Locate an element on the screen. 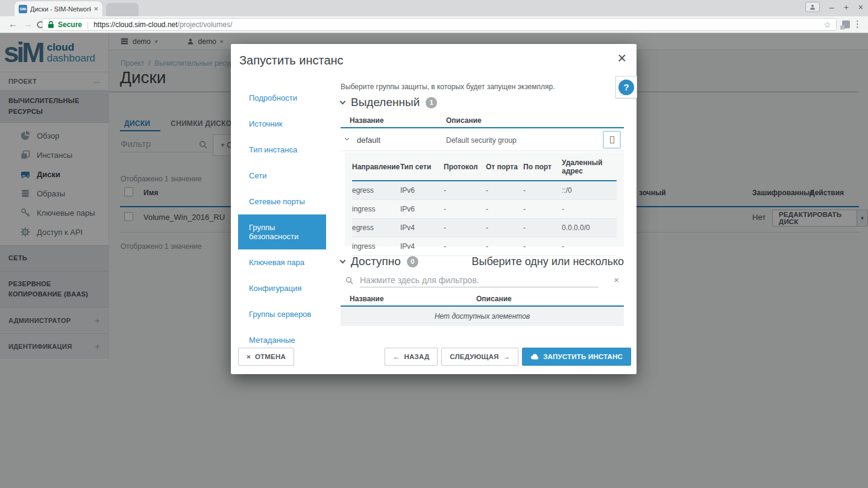 The width and height of the screenshot is (868, 488). allocated-row-default: default Default security group is located at coordinates (482, 140).